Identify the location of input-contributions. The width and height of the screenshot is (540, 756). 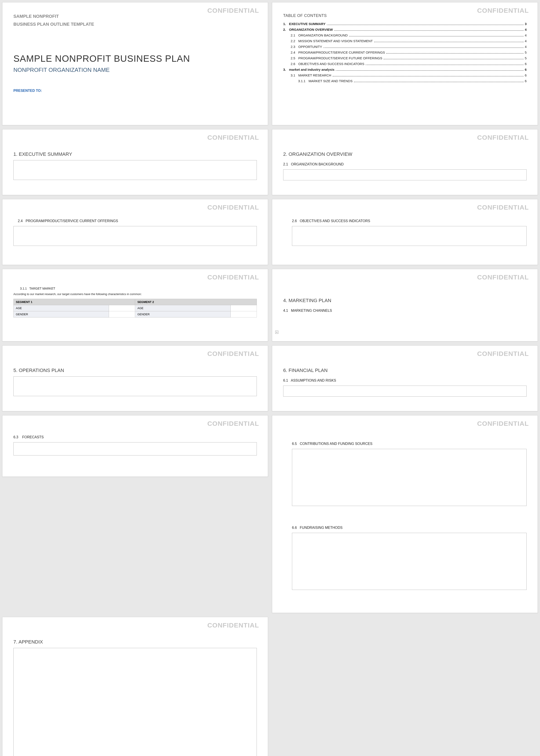
(409, 477).